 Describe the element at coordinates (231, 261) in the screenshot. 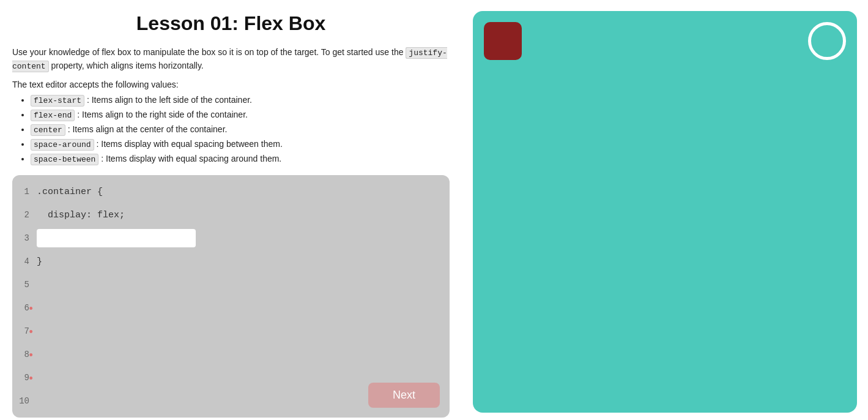

I see `code-line-4: 4 }` at that location.